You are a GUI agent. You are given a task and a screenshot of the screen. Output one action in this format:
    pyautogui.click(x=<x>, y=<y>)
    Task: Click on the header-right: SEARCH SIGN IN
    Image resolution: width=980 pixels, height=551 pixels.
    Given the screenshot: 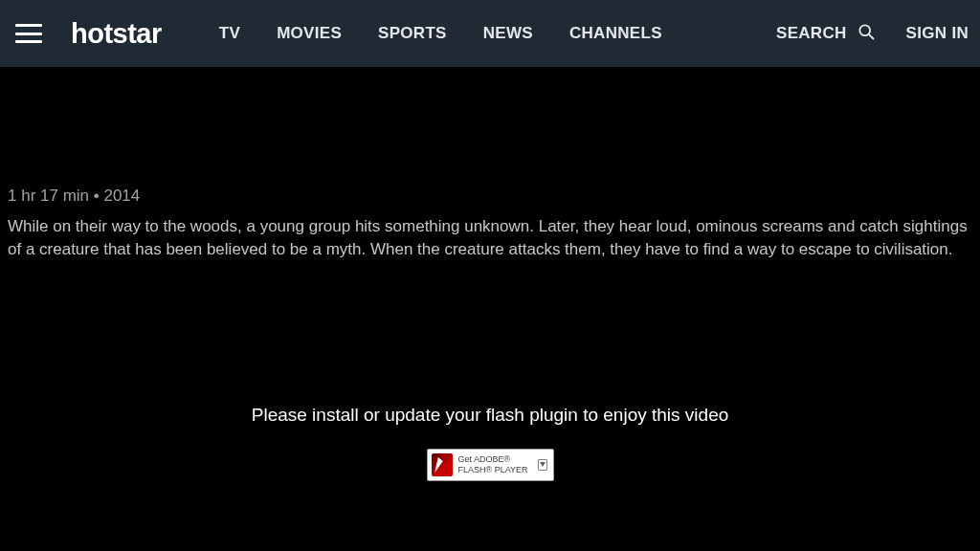 What is the action you would take?
    pyautogui.click(x=873, y=33)
    